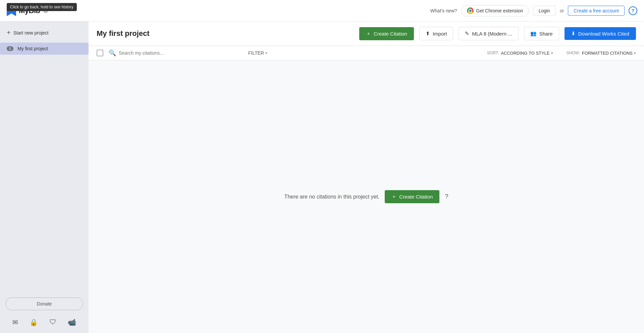  What do you see at coordinates (34, 322) in the screenshot?
I see `lock-icon: 🔒` at bounding box center [34, 322].